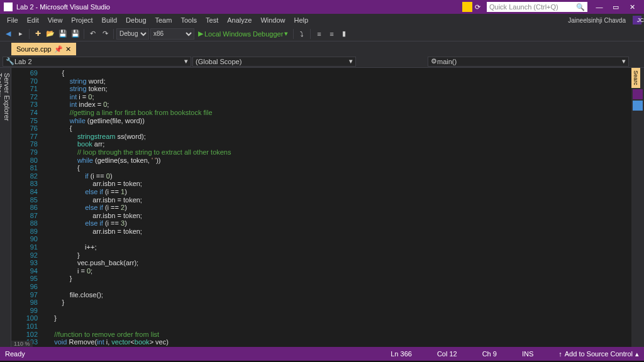 Image resolution: width=644 pixels, height=362 pixels. What do you see at coordinates (172, 34) in the screenshot?
I see `platform-select: x86` at bounding box center [172, 34].